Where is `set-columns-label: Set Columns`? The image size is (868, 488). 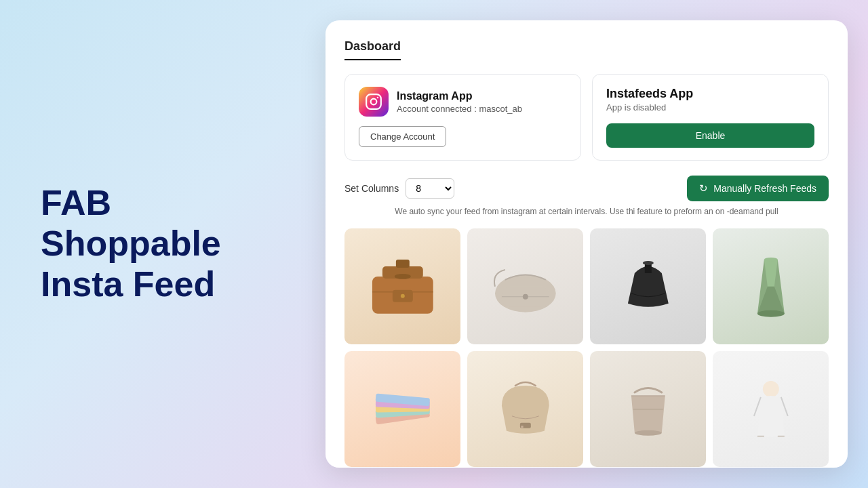 set-columns-label: Set Columns is located at coordinates (372, 188).